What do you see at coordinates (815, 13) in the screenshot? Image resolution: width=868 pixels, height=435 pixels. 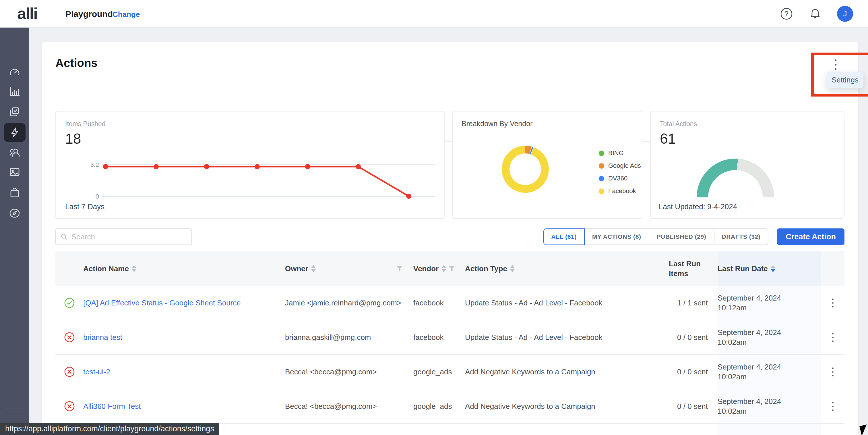 I see `notifications-bell-icon` at bounding box center [815, 13].